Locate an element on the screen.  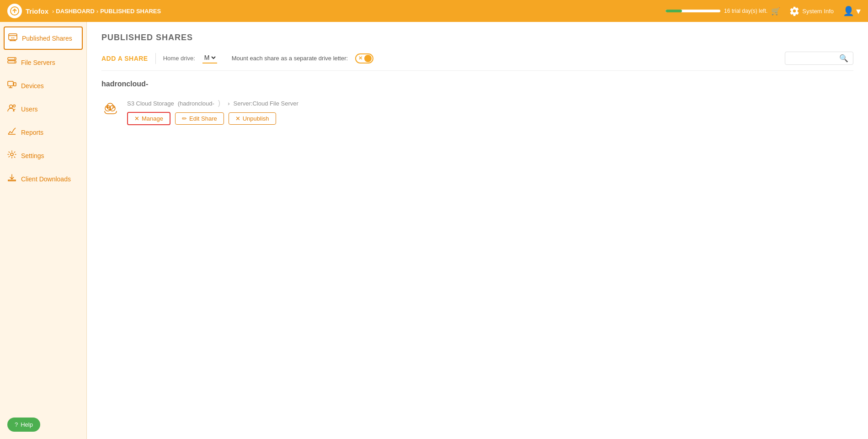
trial-info: 16 trial day(s) left. 🛒 is located at coordinates (723, 11).